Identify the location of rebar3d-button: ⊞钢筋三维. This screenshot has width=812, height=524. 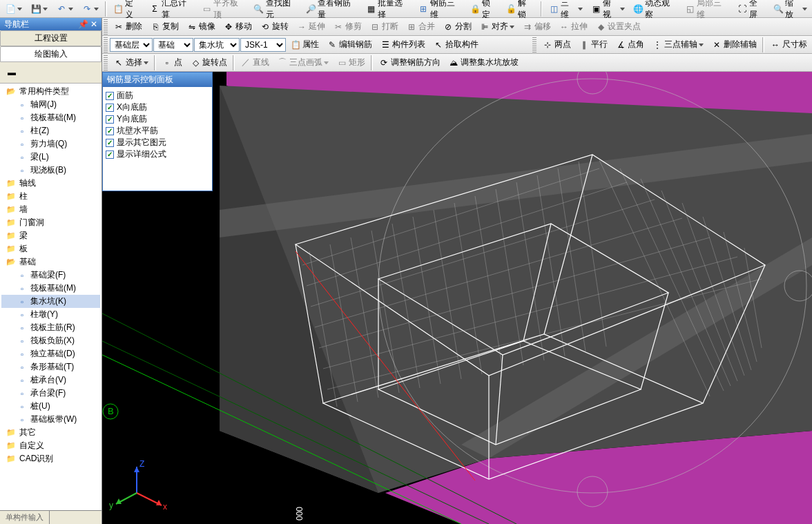
(439, 9).